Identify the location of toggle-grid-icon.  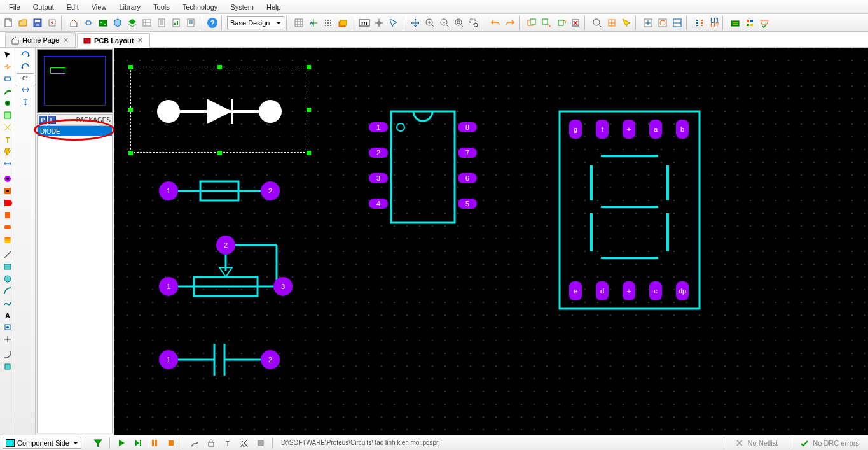
(299, 23).